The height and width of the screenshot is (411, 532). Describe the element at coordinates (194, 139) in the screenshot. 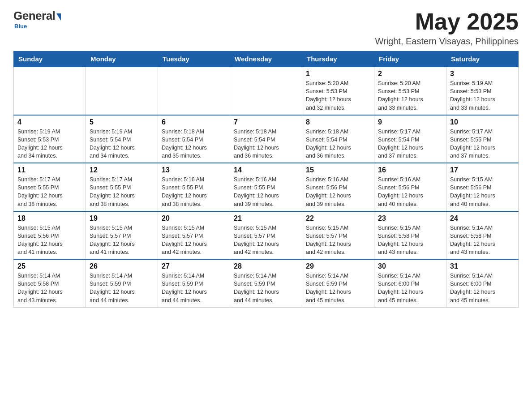

I see `calendar-cell: 6Sunrise: 5:18 AM Sunset: 5:54 PM Daylig…` at that location.